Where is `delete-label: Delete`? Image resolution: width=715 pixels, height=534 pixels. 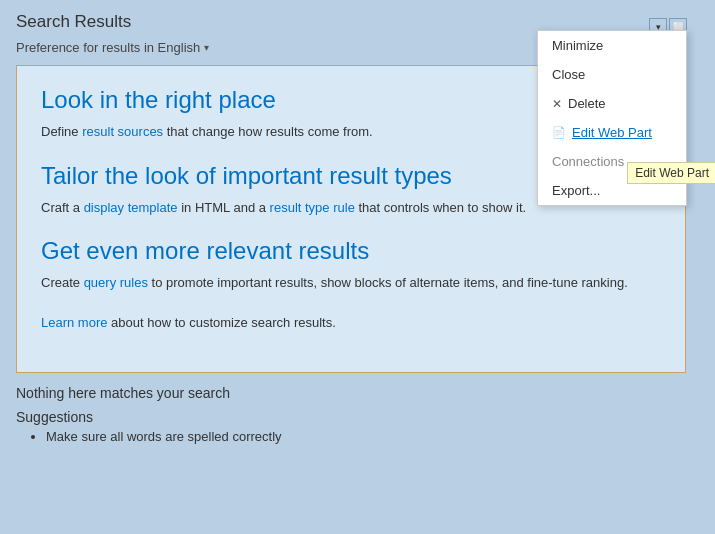
delete-label: Delete is located at coordinates (587, 104).